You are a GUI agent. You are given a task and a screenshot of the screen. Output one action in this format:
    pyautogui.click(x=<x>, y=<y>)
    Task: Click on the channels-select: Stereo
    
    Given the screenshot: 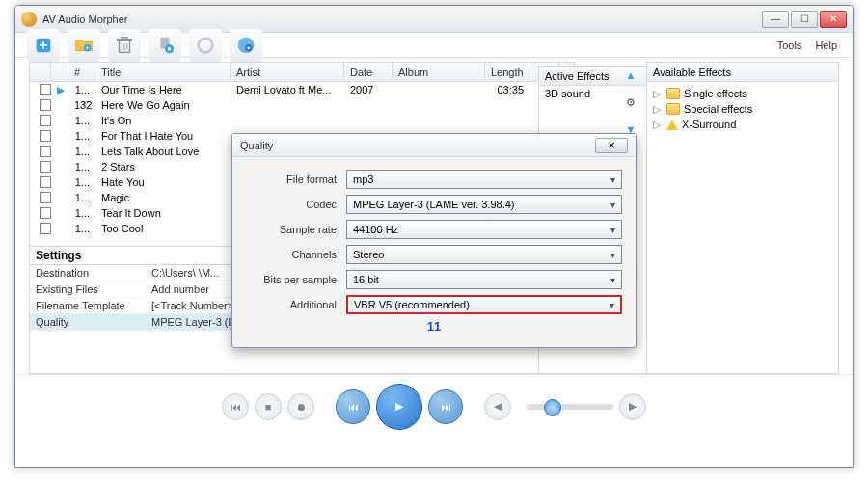 What is the action you would take?
    pyautogui.click(x=484, y=254)
    